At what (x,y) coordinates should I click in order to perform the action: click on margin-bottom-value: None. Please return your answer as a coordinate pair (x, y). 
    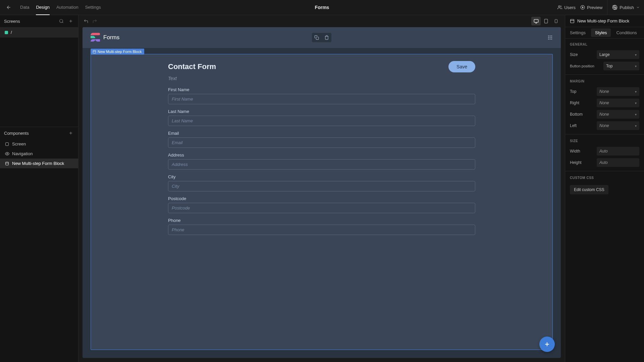
    Looking at the image, I should click on (604, 114).